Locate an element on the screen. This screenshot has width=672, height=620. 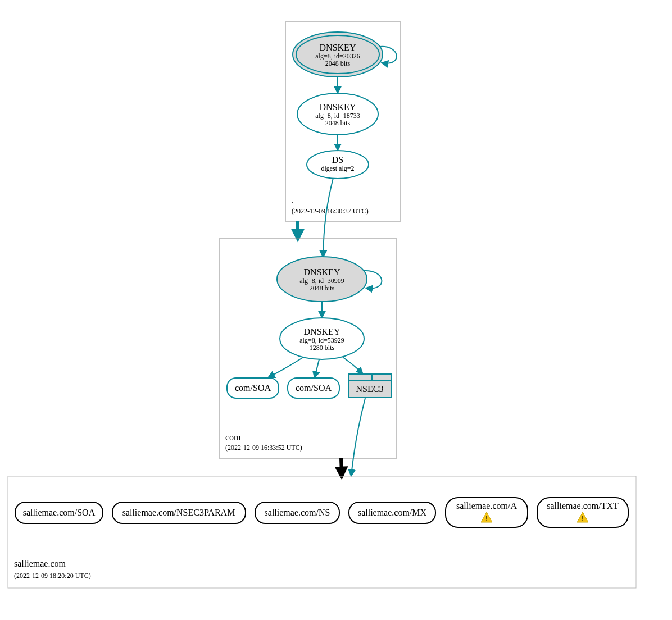
edge-com-to-salliemae-zone is located at coordinates (342, 466).